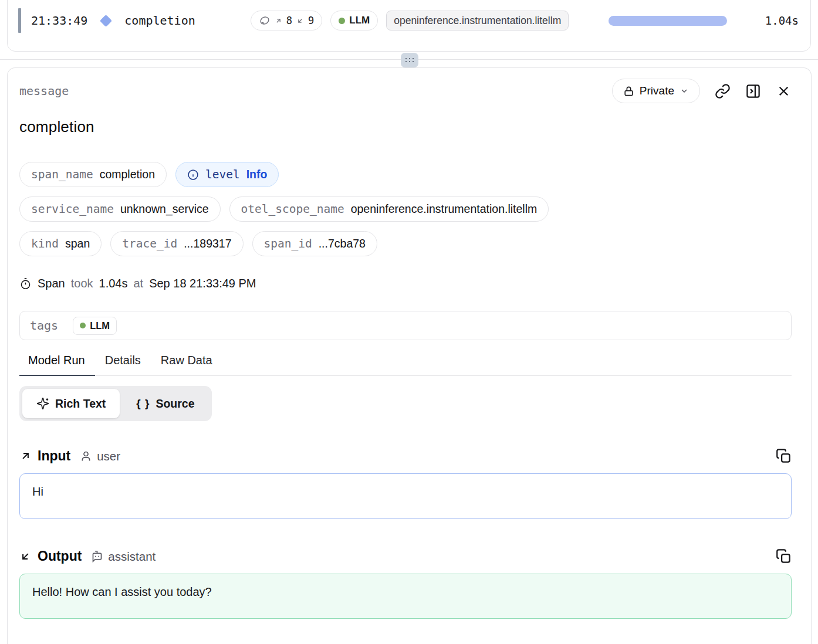  I want to click on level-info-pill: level Info, so click(227, 175).